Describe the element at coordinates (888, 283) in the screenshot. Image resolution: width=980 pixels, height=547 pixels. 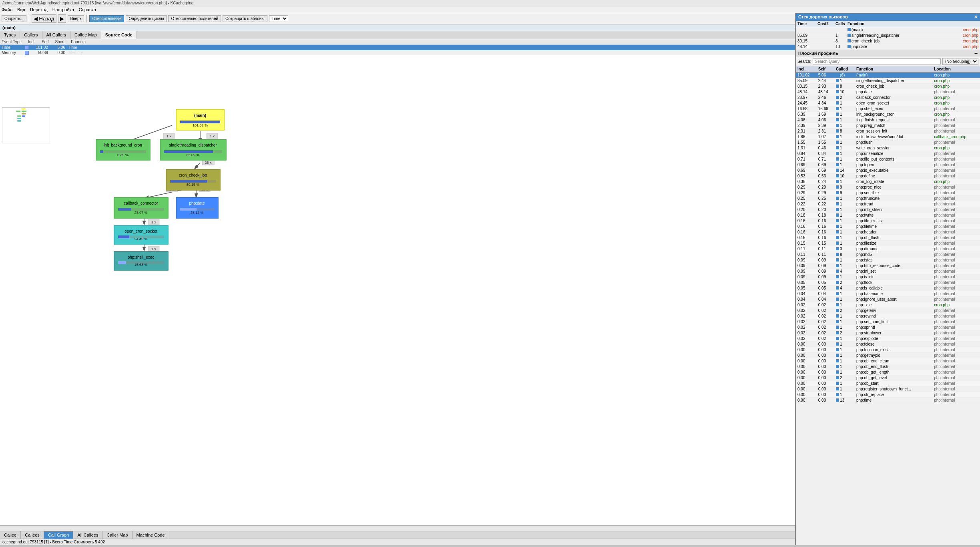
I see `flat-table-row: 0.05 0.05 2 php:flock php:internal` at that location.